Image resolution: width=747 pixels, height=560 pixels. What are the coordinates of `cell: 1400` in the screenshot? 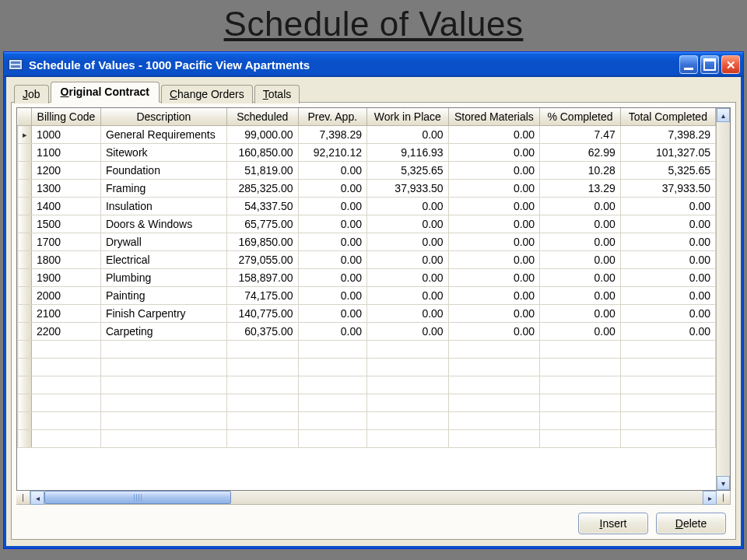 It's located at (67, 207).